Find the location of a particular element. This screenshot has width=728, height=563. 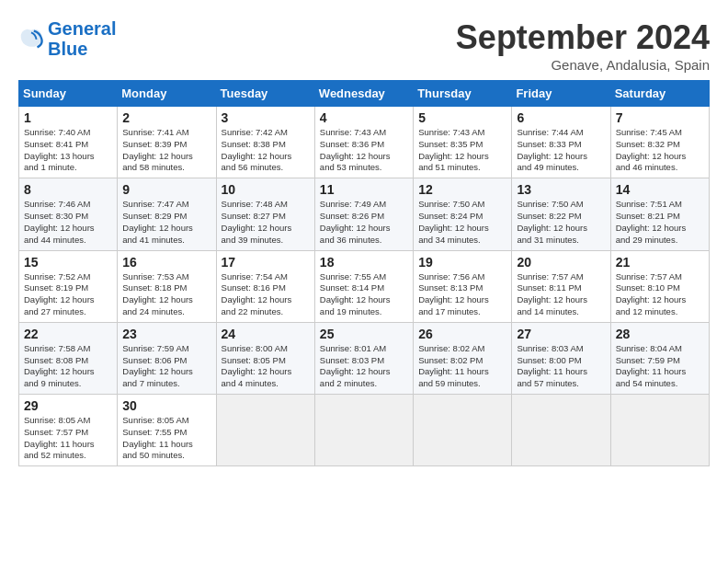

calendar-cell: 30Sunrise: 8:05 AMSunset: 7:55 PMDayligh… is located at coordinates (167, 431).